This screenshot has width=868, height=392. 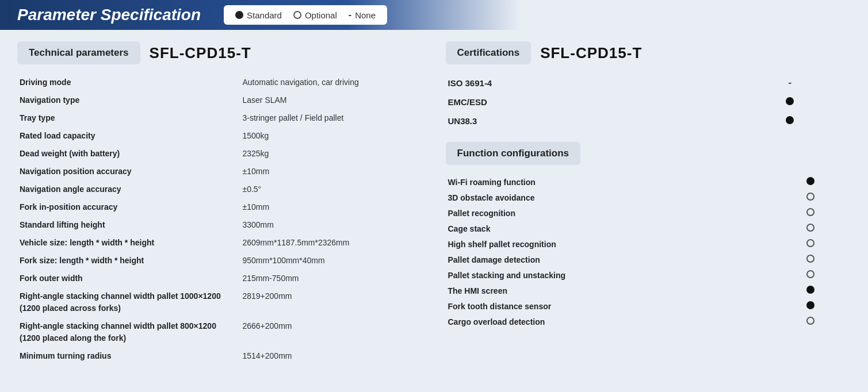 I want to click on table-row: Tray type3-stringer pallet / Field palle…, so click(x=220, y=118).